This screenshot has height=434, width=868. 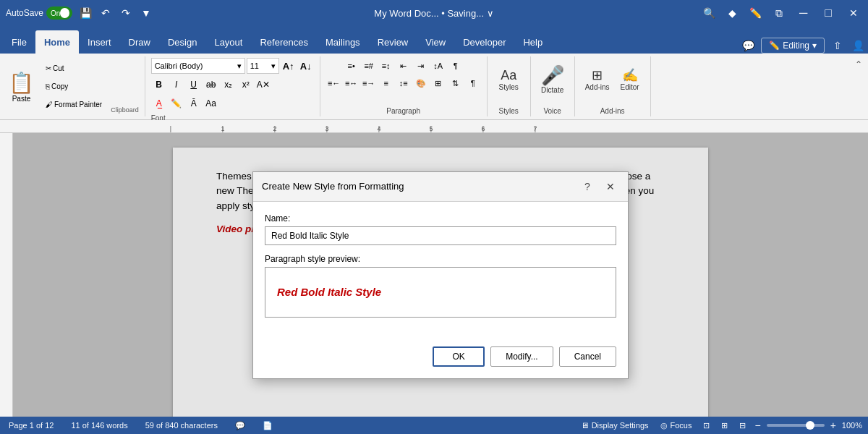 I want to click on redo-icon: ↷, so click(x=126, y=13).